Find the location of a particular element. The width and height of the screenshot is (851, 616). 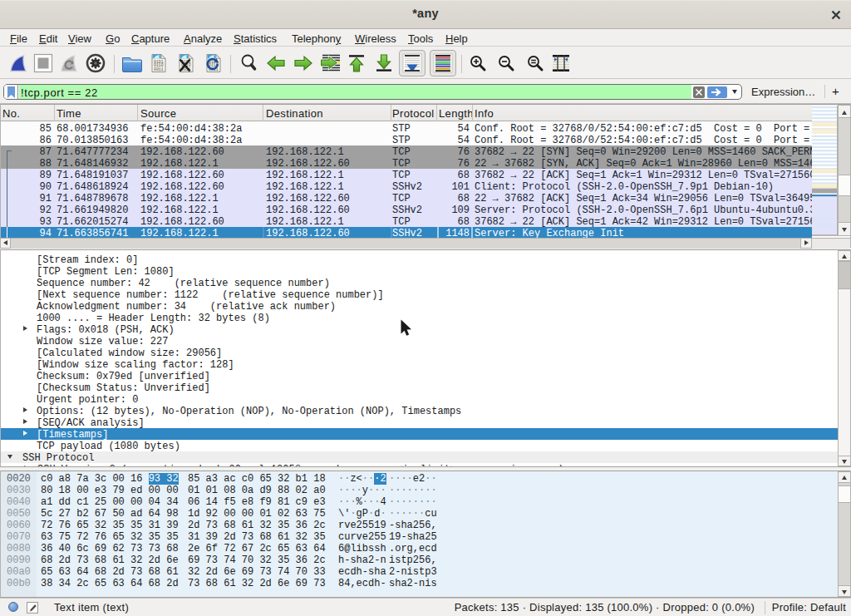

svg-text: 0011 is located at coordinates (159, 70).